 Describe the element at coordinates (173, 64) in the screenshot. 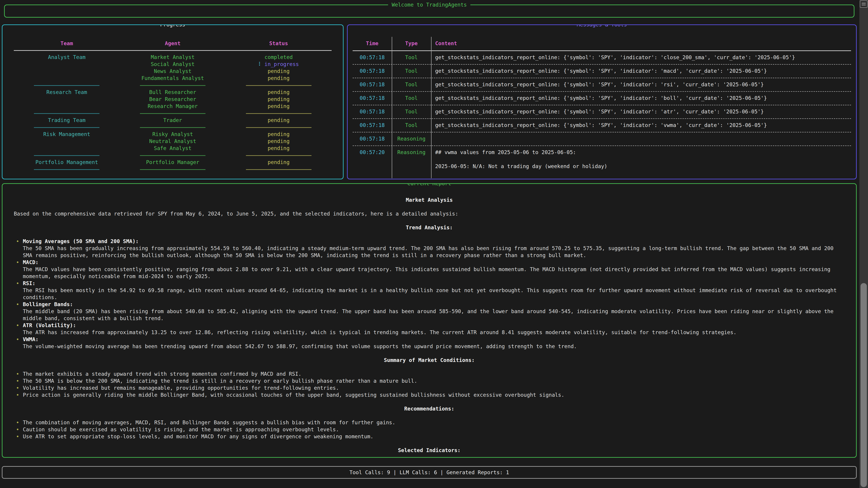

I see `agent-label: Social Analyst` at that location.